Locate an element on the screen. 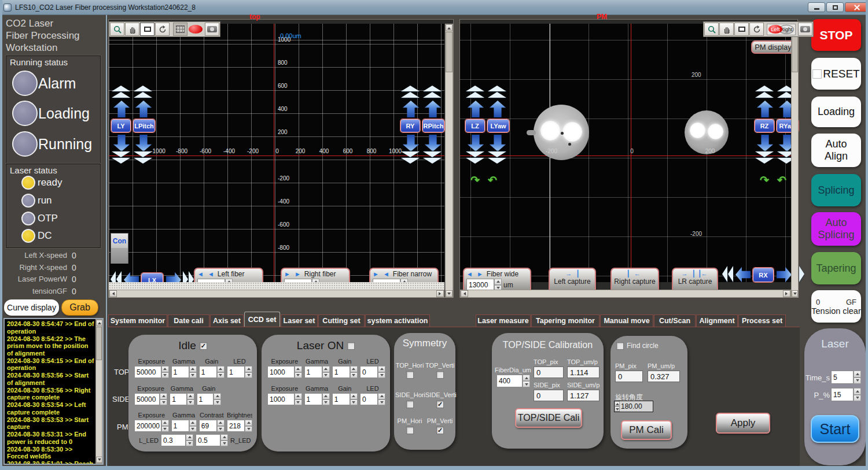 The image size is (868, 470). rpitch-fast-down-arrow is located at coordinates (432, 158).